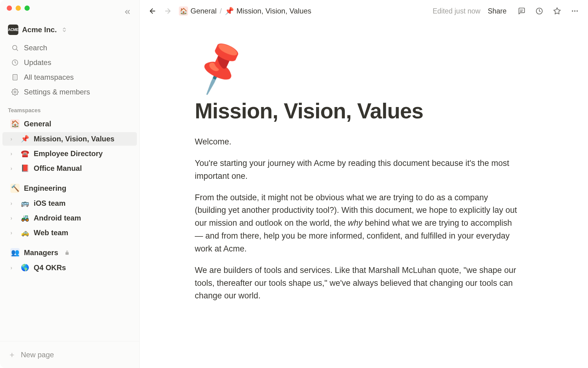 The image size is (588, 368). Describe the element at coordinates (49, 77) in the screenshot. I see `sidebar-all-teamspaces-label: All teamspaces` at that location.